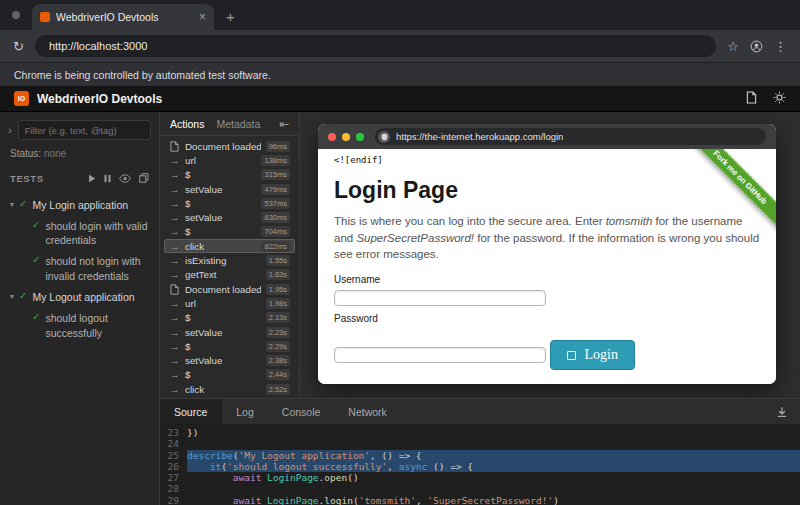  Describe the element at coordinates (592, 355) in the screenshot. I see `login-button: Login` at that location.